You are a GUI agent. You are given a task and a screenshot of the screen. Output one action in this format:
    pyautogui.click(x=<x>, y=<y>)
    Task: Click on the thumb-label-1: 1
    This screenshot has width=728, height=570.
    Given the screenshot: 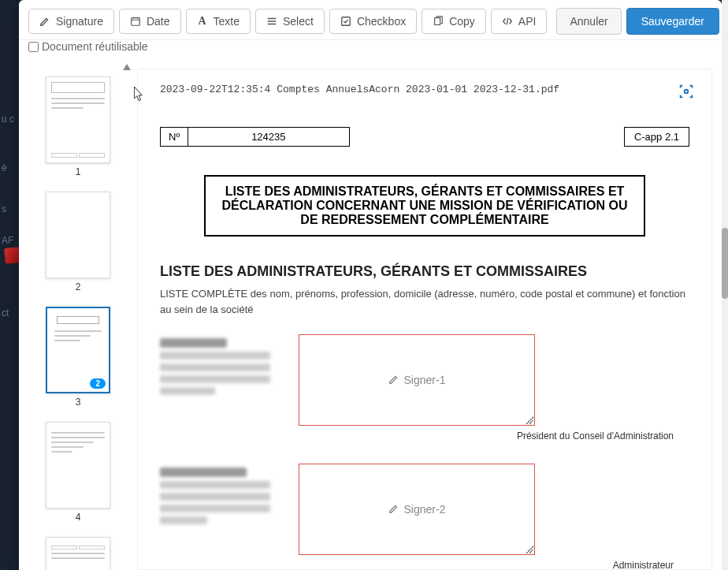 What is the action you would take?
    pyautogui.click(x=79, y=172)
    